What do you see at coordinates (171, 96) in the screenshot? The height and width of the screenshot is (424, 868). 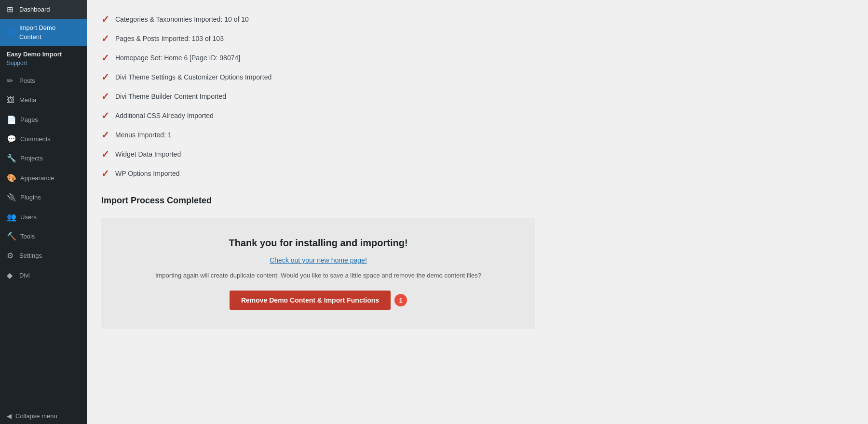 I see `import-item-label: Divi Theme Builder Content Imported` at bounding box center [171, 96].